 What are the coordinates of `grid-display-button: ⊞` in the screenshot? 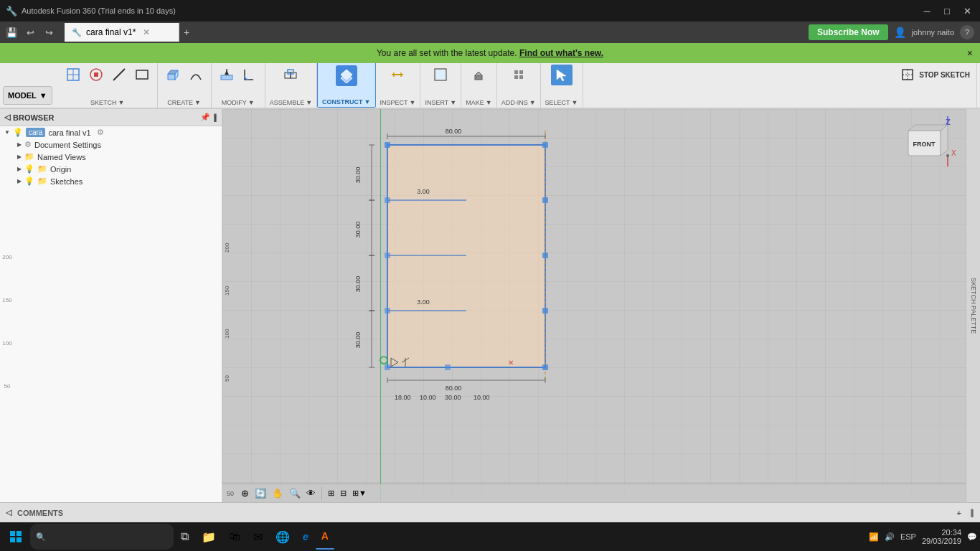 It's located at (331, 494).